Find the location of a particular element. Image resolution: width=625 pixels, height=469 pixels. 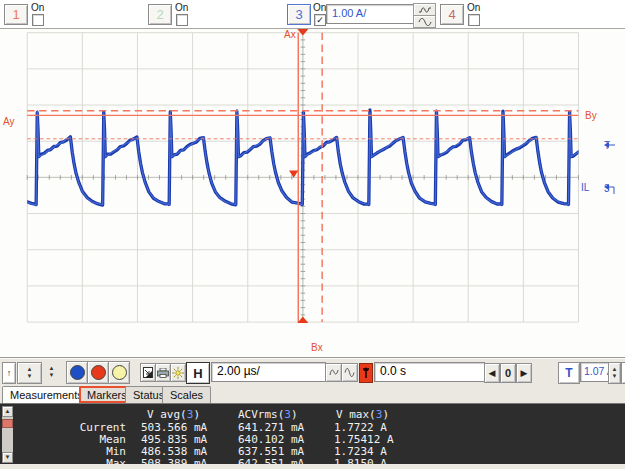

channel-1-button: 1 is located at coordinates (16, 14).